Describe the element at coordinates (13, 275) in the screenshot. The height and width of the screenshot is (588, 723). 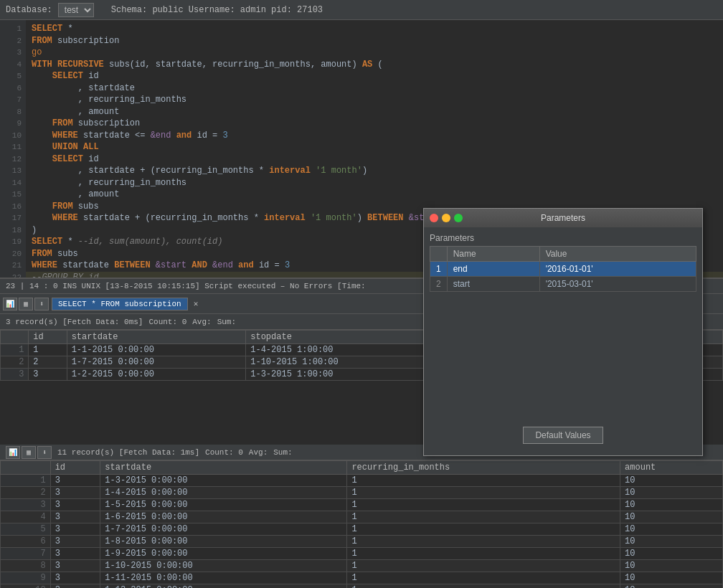
I see `line-number: 22` at that location.